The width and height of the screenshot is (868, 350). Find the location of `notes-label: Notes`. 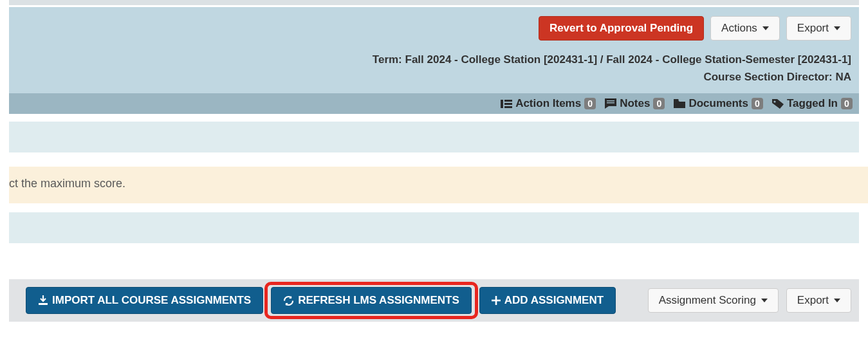

notes-label: Notes is located at coordinates (634, 104).